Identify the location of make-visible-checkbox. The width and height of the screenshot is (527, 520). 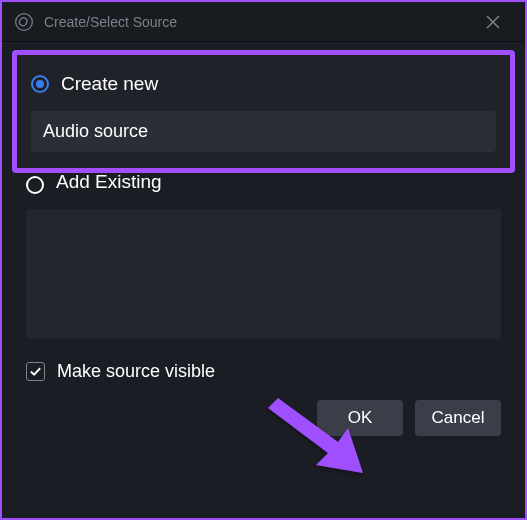
(36, 372).